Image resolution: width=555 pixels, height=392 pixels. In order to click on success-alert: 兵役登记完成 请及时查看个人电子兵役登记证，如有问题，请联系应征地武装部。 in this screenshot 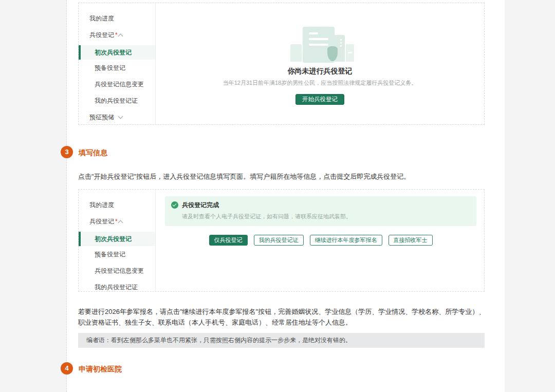, I will do `click(321, 211)`.